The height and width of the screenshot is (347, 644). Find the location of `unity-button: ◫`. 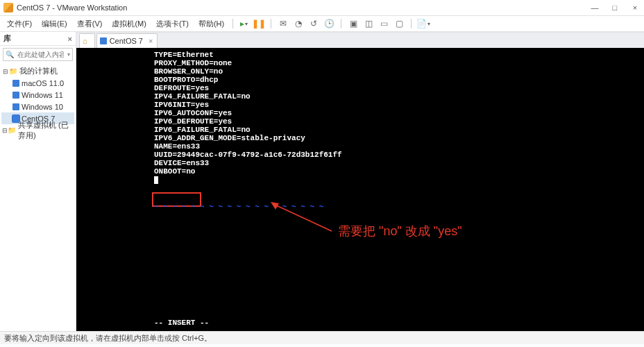

unity-button: ◫ is located at coordinates (368, 24).